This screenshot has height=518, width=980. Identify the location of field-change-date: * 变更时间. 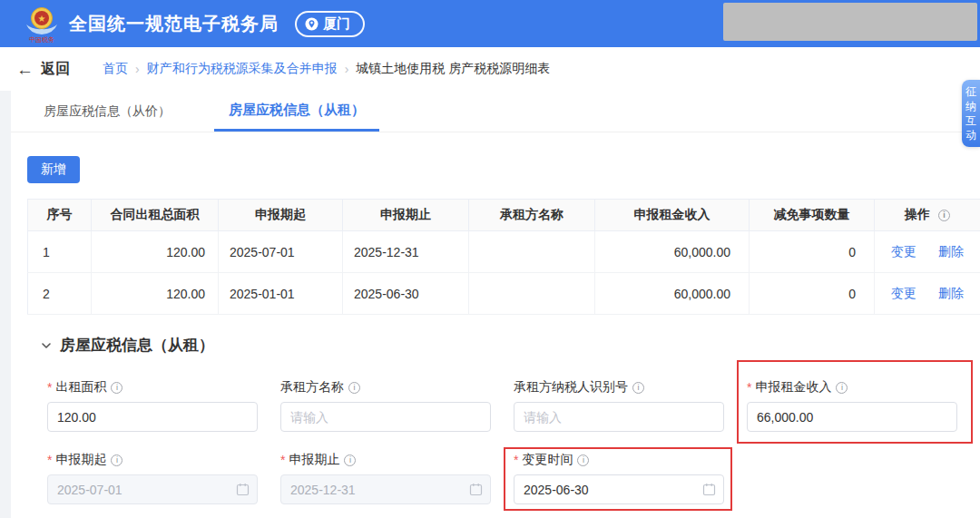
(619, 478).